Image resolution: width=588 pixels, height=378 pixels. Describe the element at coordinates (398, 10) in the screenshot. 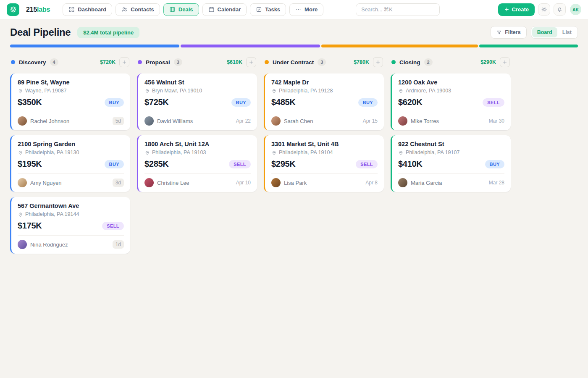

I see `search-input` at that location.